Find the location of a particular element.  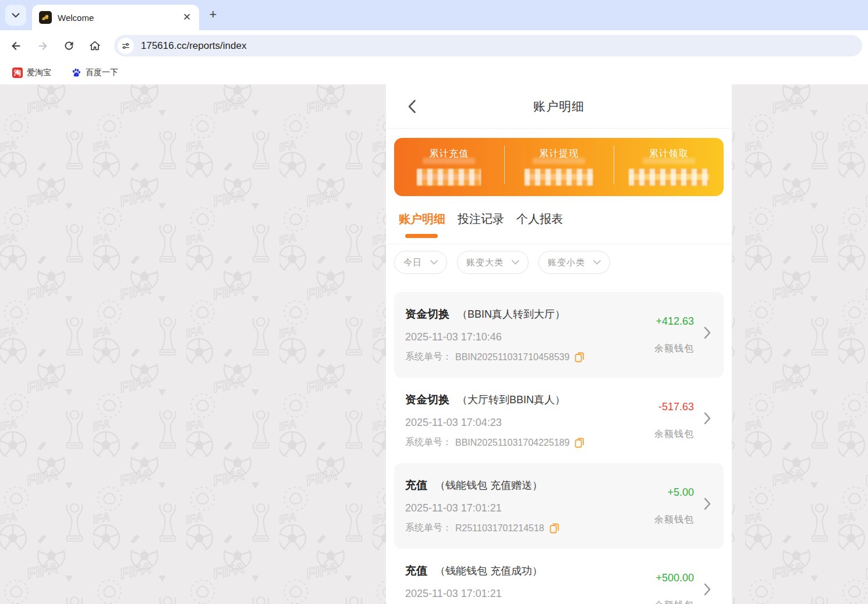

filter-major-category-dropdown: 账变大类 is located at coordinates (493, 262).